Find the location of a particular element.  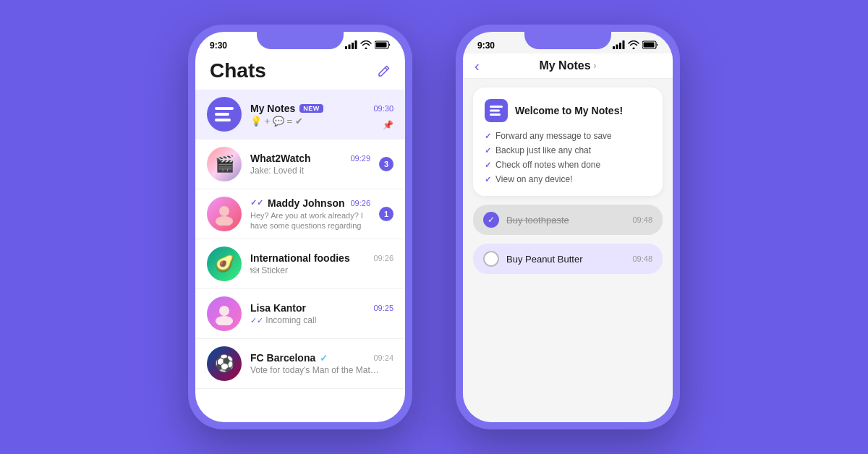

list-item: ⚽ FC Barcelona ✓ 09:24 Vote for today's … is located at coordinates (300, 364).